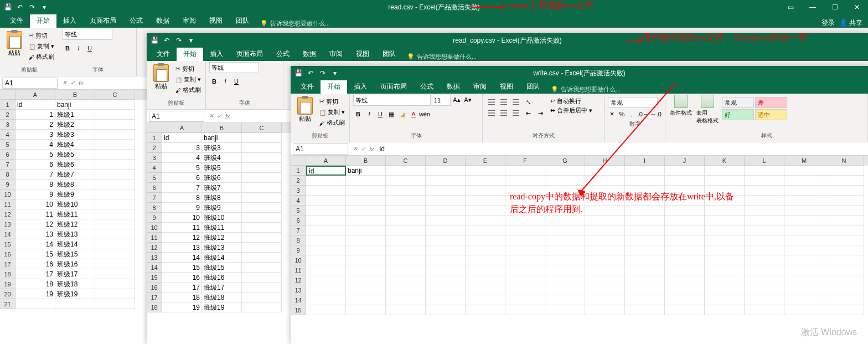  I want to click on format-painter-button: 格式刷, so click(42, 57).